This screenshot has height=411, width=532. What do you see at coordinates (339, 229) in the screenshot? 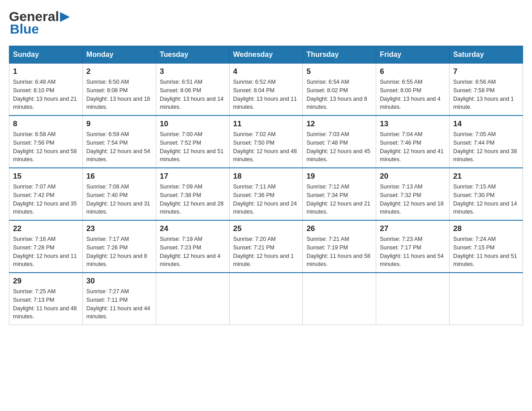
I see `day-number: 26` at bounding box center [339, 229].